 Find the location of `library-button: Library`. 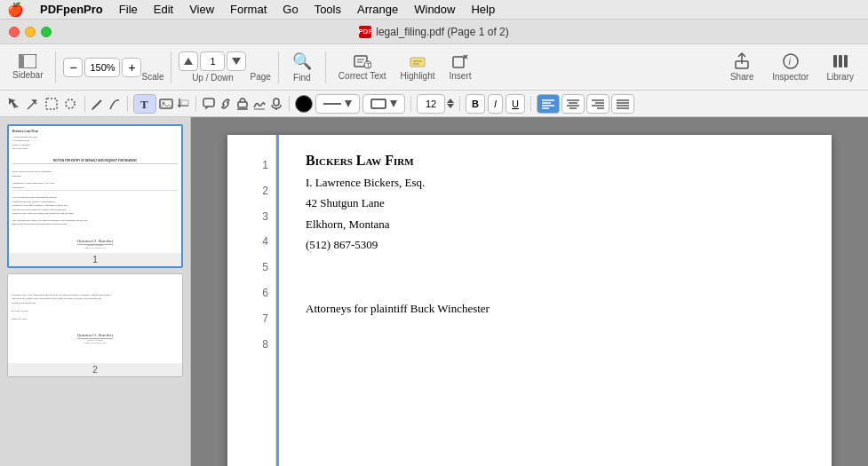

library-button: Library is located at coordinates (840, 67).